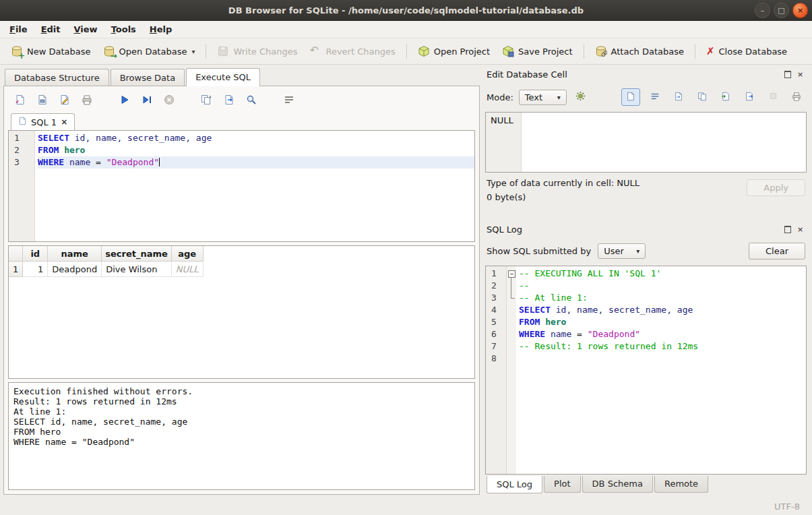 This screenshot has width=812, height=515. I want to click on log-line: -- EXECUTING ALL IN 'SQL 1', so click(662, 274).